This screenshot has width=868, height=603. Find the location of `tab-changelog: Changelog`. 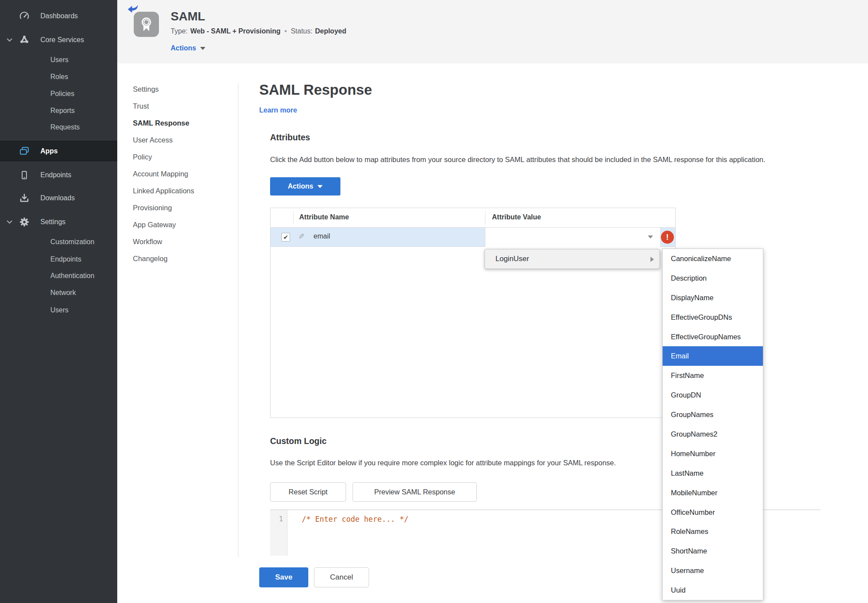

tab-changelog: Changelog is located at coordinates (183, 259).